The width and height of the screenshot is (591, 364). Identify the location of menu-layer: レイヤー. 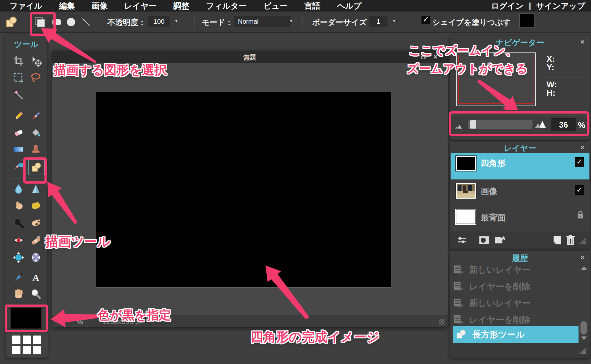
(140, 6).